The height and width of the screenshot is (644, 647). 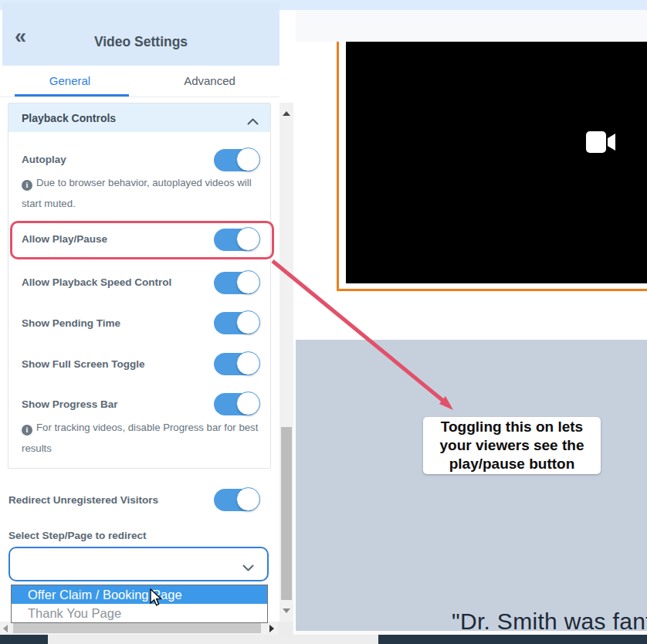 What do you see at coordinates (249, 568) in the screenshot?
I see `chevron-down-icon` at bounding box center [249, 568].